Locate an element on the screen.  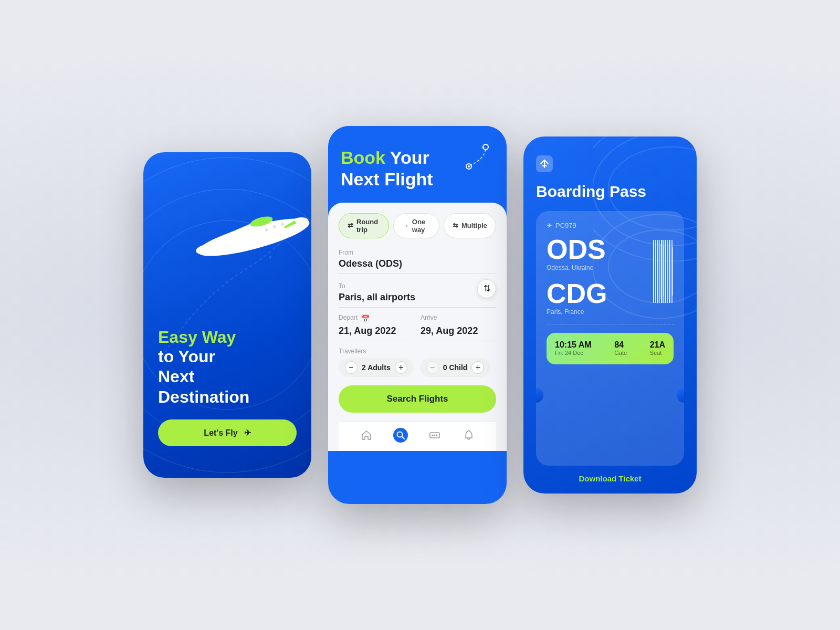
airplane-illustration is located at coordinates (246, 237).